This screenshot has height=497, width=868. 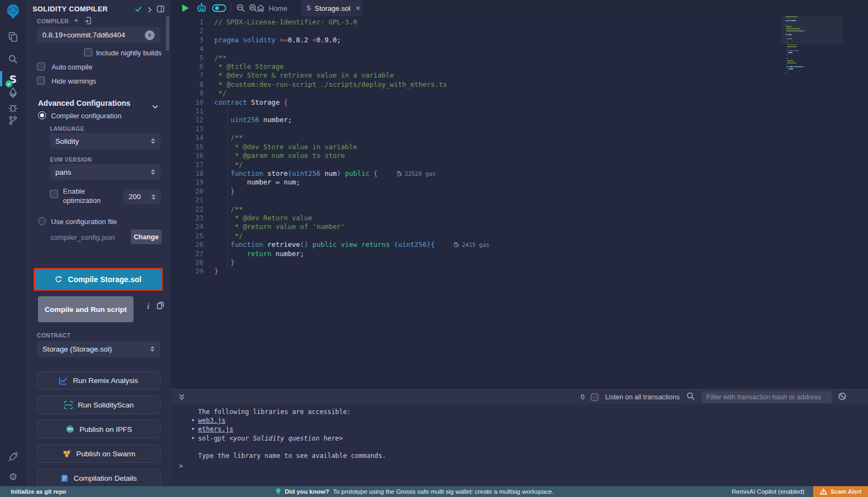 I want to click on remix-logo-icon, so click(x=13, y=12).